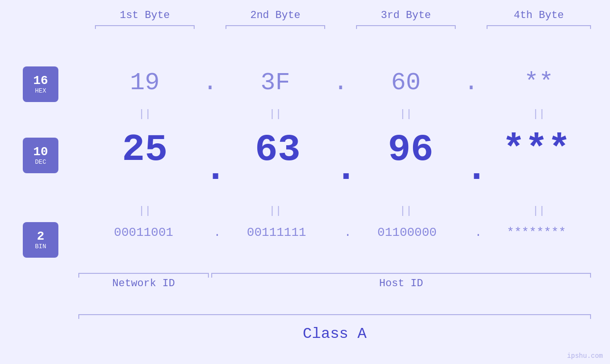 The image size is (610, 364). What do you see at coordinates (145, 150) in the screenshot?
I see `dec-byte1: 25` at bounding box center [145, 150].